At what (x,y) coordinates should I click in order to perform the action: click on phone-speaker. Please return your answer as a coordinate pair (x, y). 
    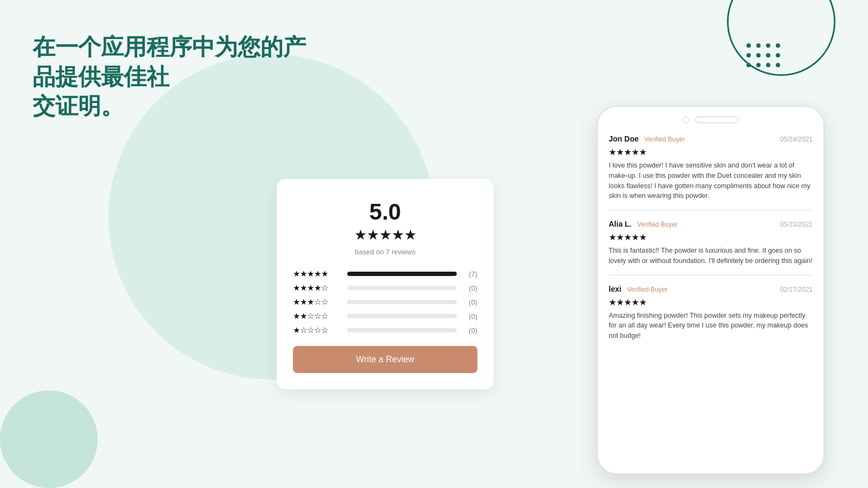
    Looking at the image, I should click on (717, 120).